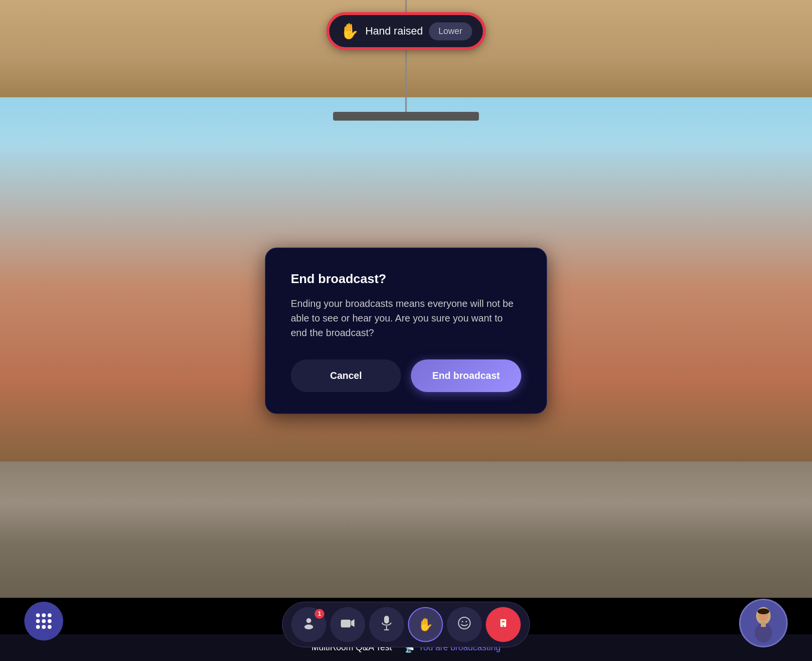 The image size is (812, 661). What do you see at coordinates (406, 31) in the screenshot?
I see `hand-raised-notification: ✋ Hand raised Lower` at bounding box center [406, 31].